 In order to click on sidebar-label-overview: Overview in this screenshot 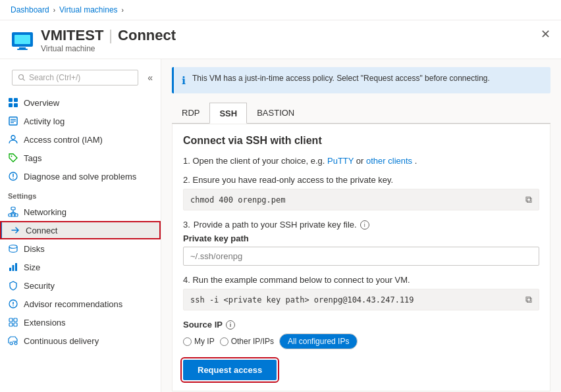, I will do `click(41, 103)`.